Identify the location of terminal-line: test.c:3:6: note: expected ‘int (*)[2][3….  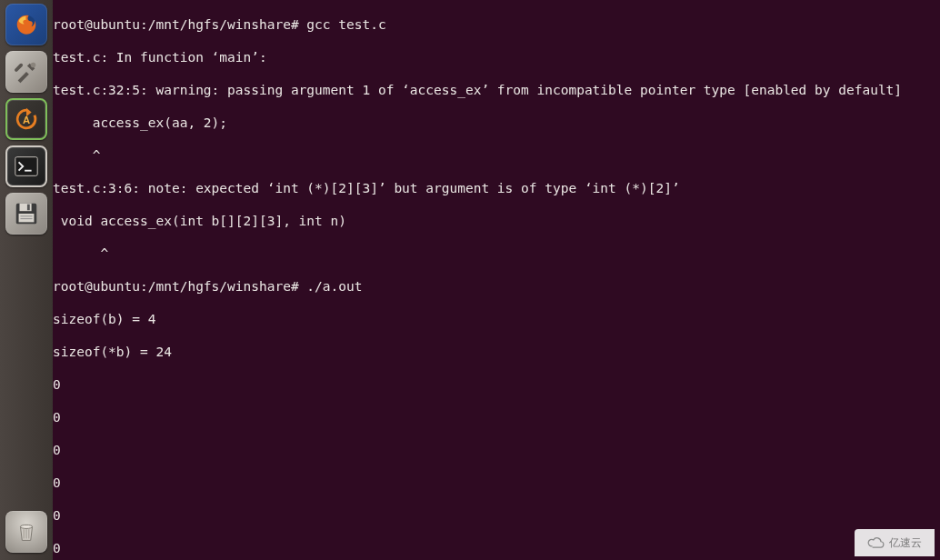
(496, 188).